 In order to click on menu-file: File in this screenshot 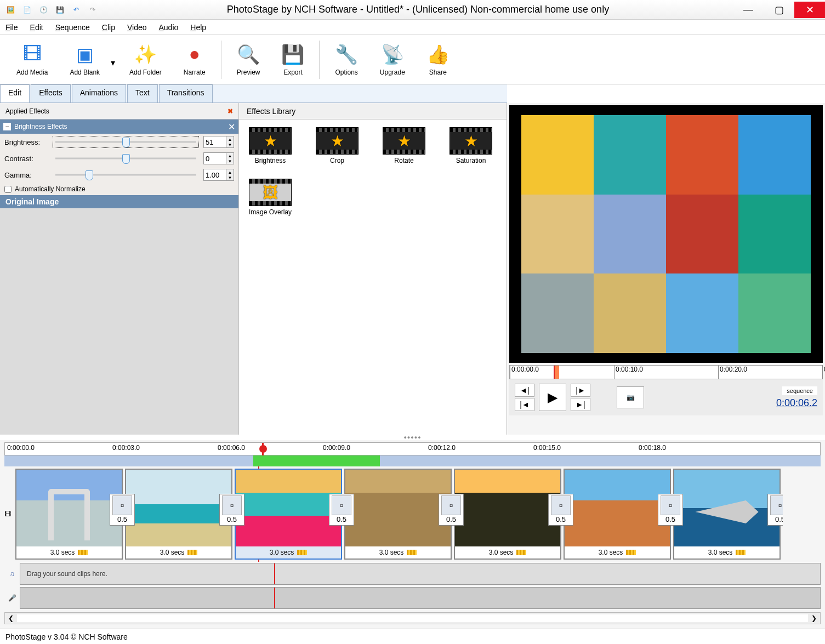, I will do `click(12, 27)`.